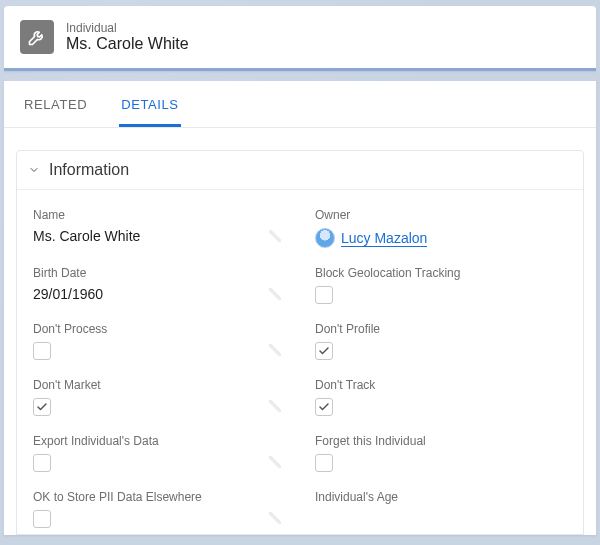 This screenshot has width=600, height=545. What do you see at coordinates (159, 397) in the screenshot?
I see `field-dont-market: Don't Market` at bounding box center [159, 397].